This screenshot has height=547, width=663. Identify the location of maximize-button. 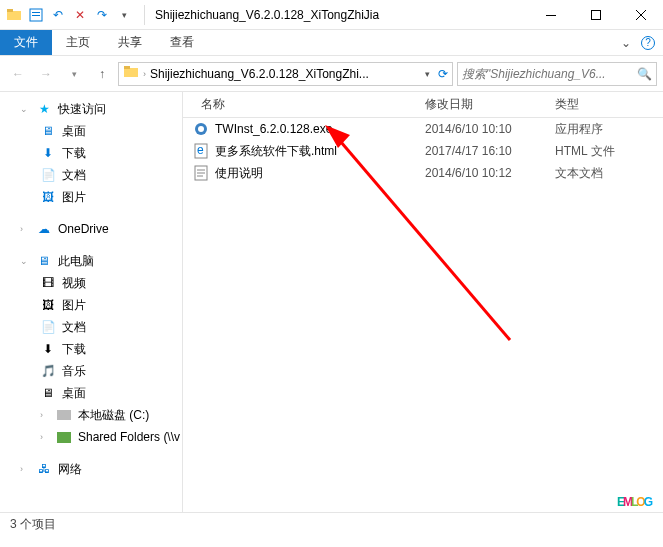
(596, 15).